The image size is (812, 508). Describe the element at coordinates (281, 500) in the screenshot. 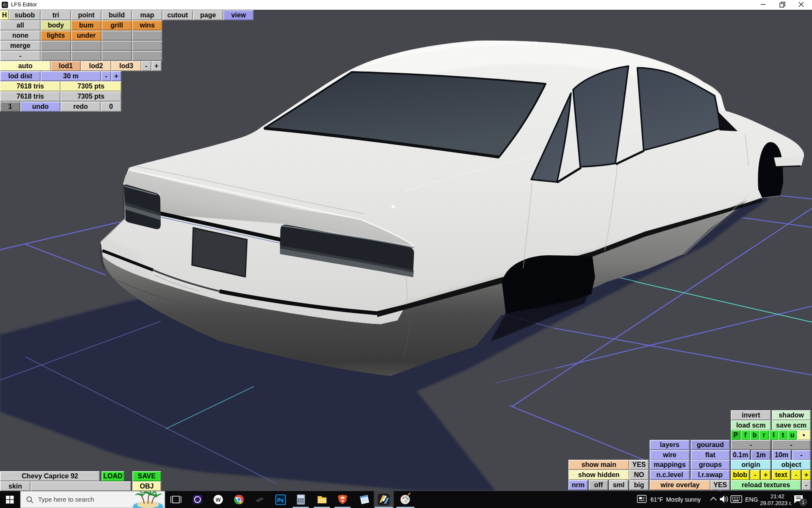

I see `svg-text: Ps` at that location.